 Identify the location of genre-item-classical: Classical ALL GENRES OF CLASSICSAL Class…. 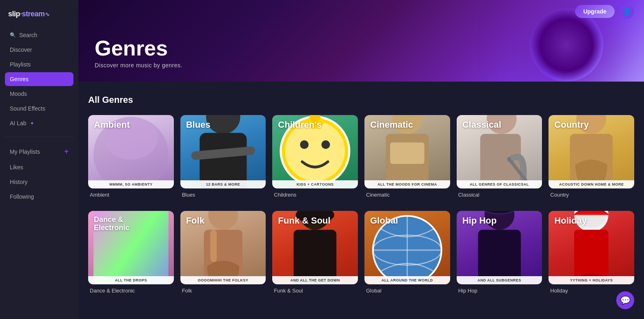
(500, 157).